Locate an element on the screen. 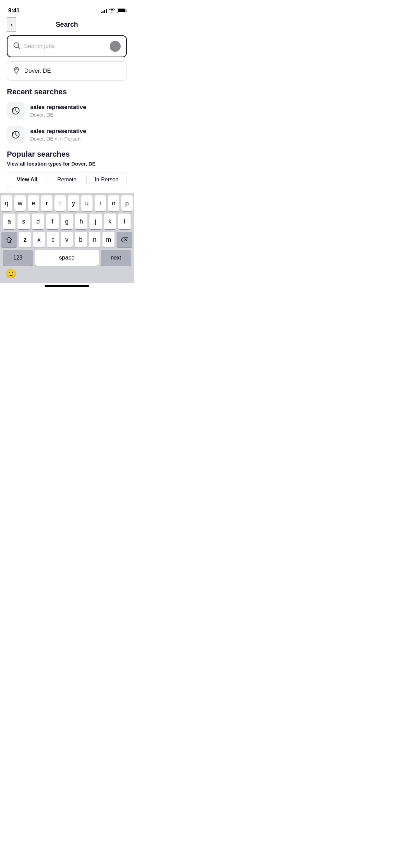 This screenshot has width=401, height=868. recent-search-item-1: sales representative Dover, DE is located at coordinates (67, 111).